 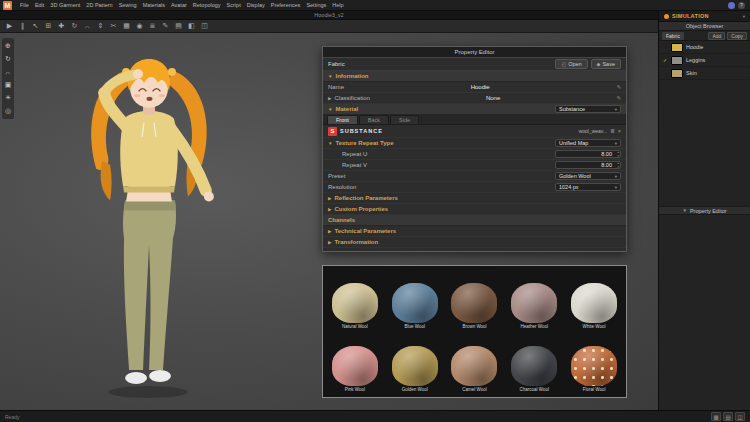 What do you see at coordinates (588, 109) in the screenshot?
I see `material-type-dropdown: Substance ▾` at bounding box center [588, 109].